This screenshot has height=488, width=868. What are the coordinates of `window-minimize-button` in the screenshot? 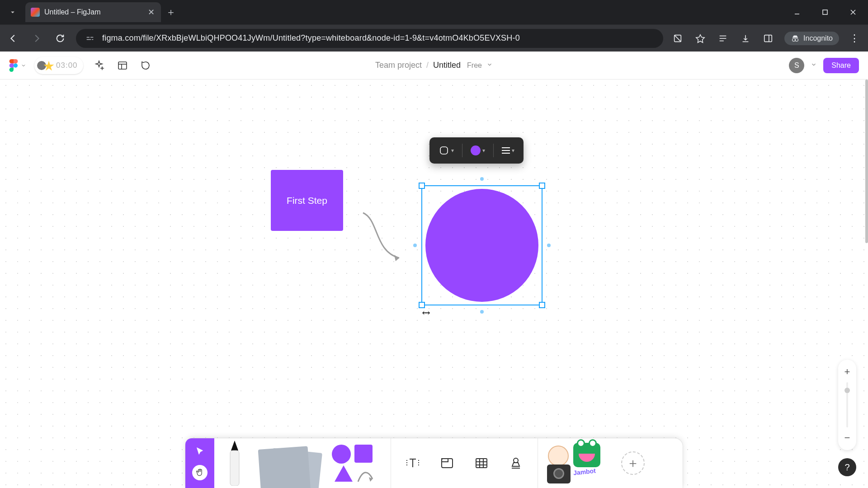 It's located at (797, 12).